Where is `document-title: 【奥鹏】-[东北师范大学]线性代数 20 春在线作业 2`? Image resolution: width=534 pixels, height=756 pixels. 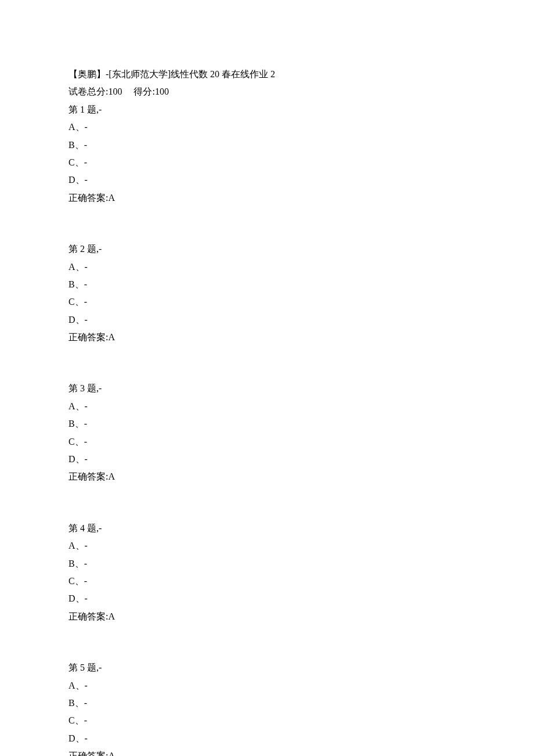
document-title: 【奥鹏】-[东北师范大学]线性代数 20 春在线作业 2 is located at coordinates (267, 74).